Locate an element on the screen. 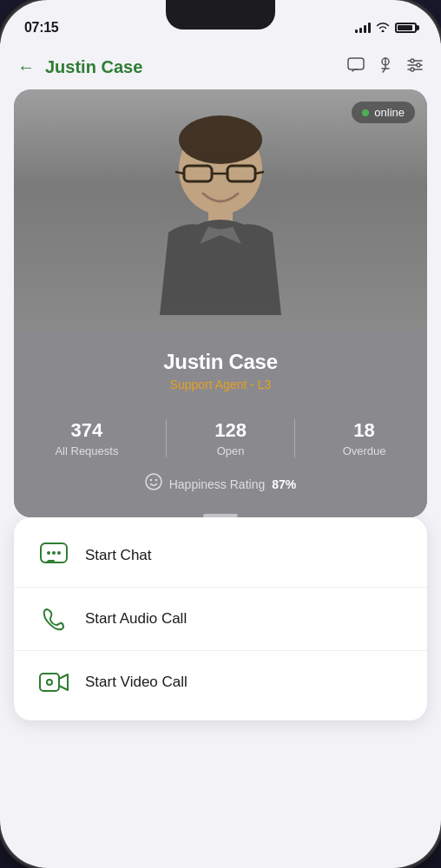 This screenshot has height=868, width=441. stat-open-label: Open is located at coordinates (231, 451).